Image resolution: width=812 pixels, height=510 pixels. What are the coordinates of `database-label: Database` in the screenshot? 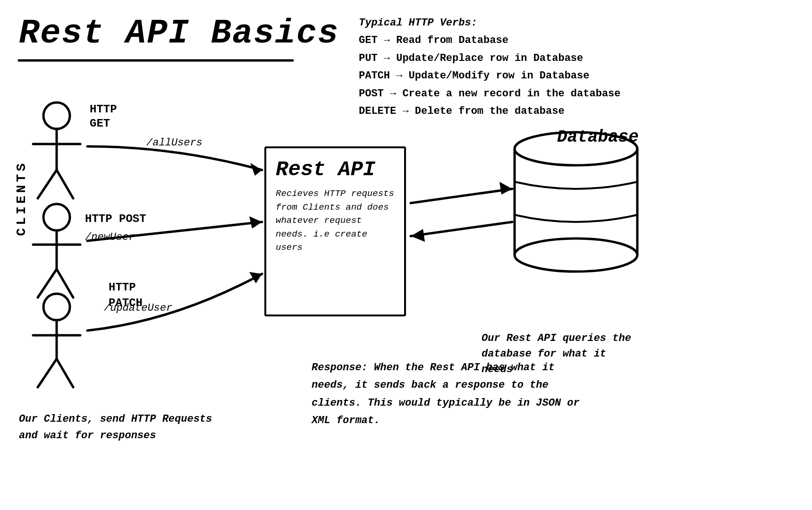 It's located at (598, 137).